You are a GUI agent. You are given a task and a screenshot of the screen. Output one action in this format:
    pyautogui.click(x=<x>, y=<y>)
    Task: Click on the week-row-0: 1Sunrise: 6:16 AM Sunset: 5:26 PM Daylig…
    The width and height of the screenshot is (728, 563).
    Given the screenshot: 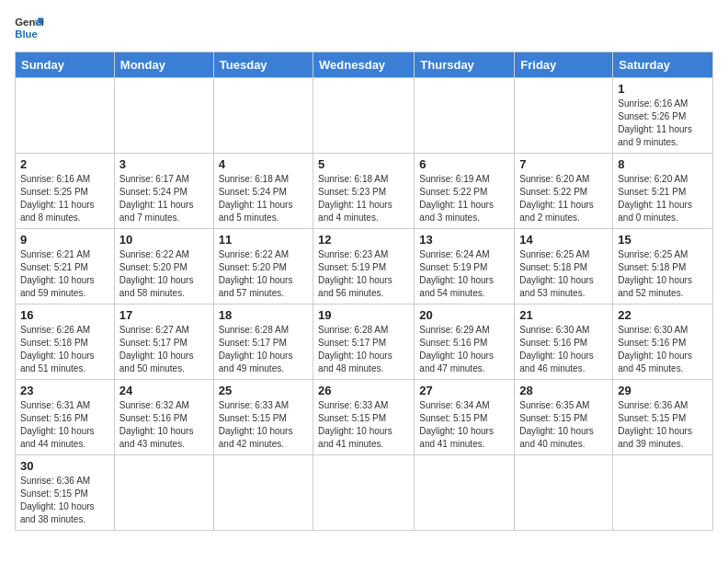 What is the action you would take?
    pyautogui.click(x=364, y=116)
    